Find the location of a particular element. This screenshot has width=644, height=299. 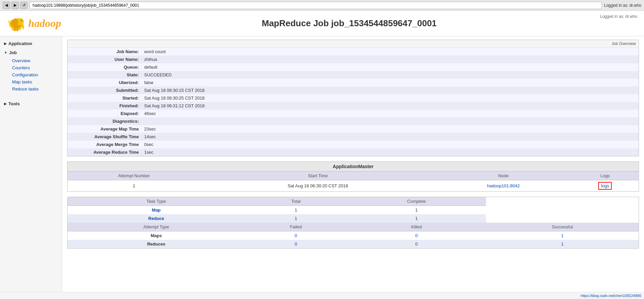

am-row: 1 Sat Aug 18 06:30:20 CST 2018 hadoop101… is located at coordinates (353, 186).